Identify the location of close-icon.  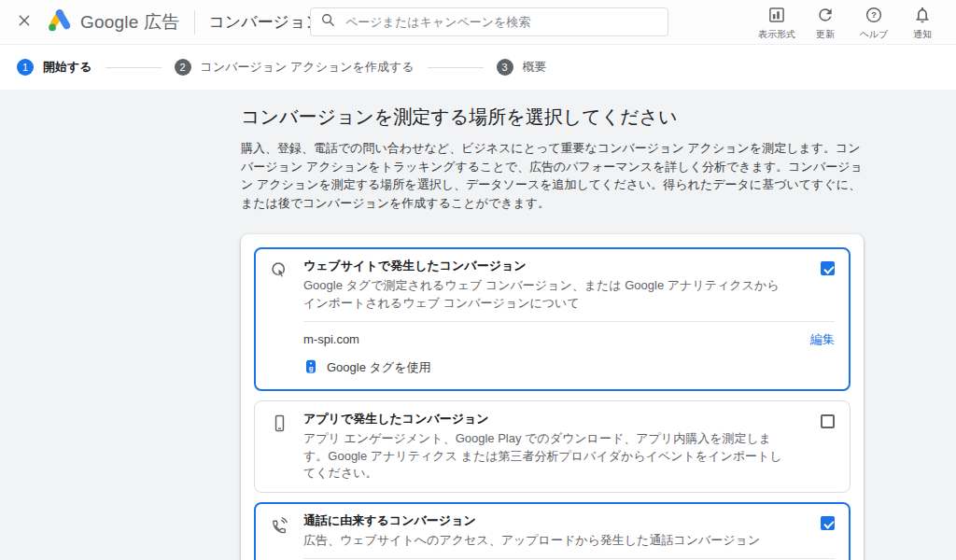
(24, 22).